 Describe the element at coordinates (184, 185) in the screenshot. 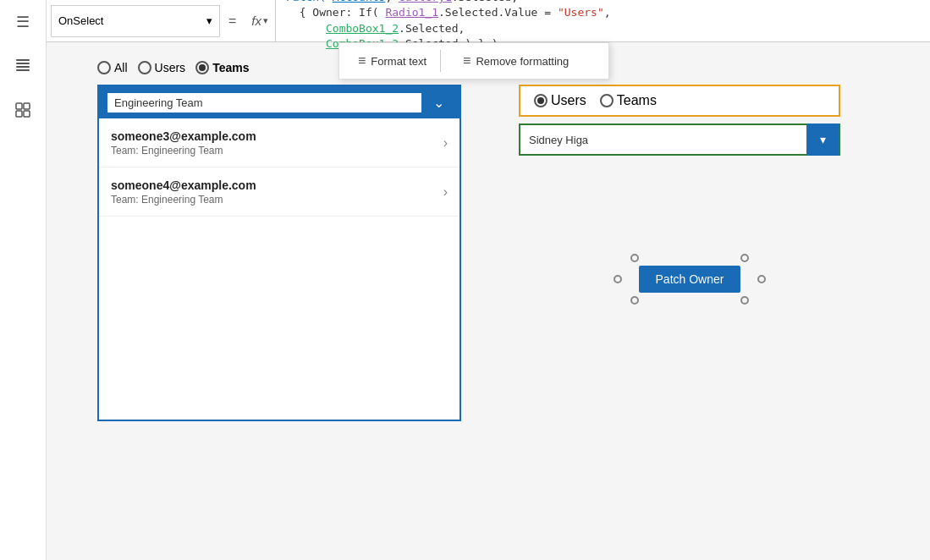

I see `gallery-item-2-email: someone4@example.com` at that location.